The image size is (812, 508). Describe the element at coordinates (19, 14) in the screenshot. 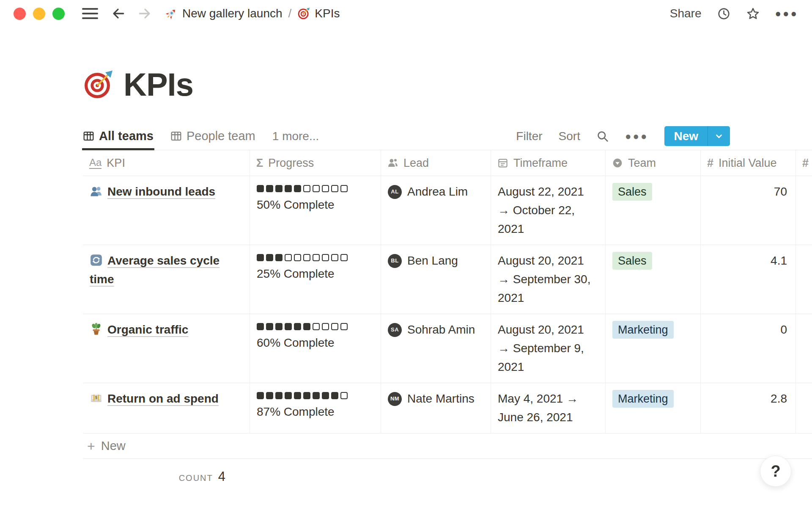

I see `traffic-light-close` at that location.